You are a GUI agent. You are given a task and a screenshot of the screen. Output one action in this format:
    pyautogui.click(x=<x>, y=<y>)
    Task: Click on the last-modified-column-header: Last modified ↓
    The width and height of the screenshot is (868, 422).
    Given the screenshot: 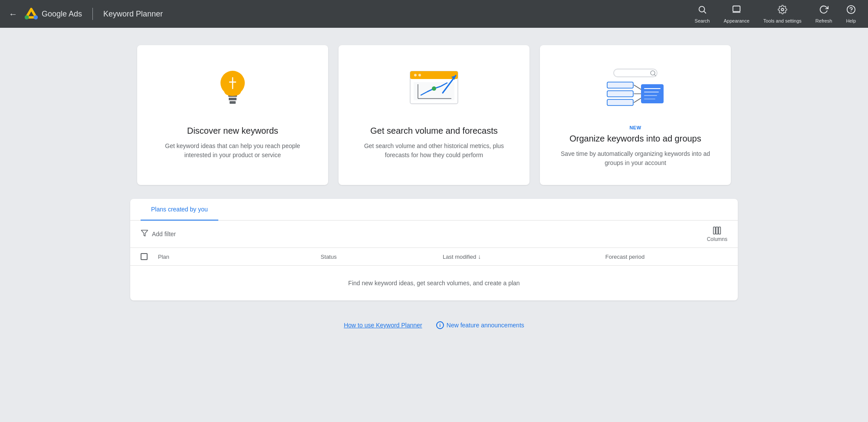 What is the action you would take?
    pyautogui.click(x=524, y=257)
    